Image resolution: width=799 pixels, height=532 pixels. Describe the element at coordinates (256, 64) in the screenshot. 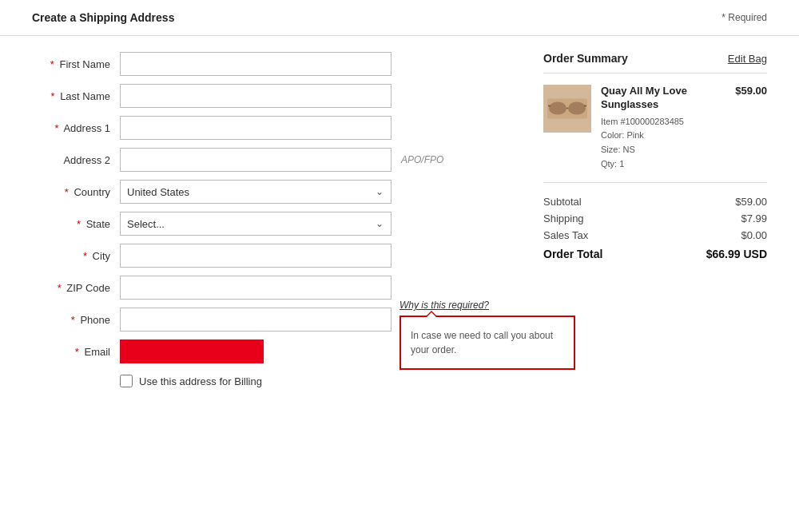

I see `first-name-input` at that location.